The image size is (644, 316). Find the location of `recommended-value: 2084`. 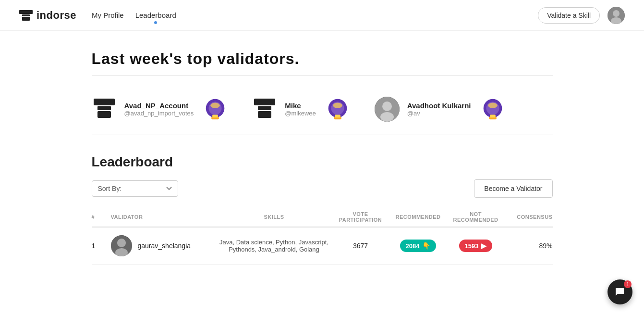

recommended-value: 2084 is located at coordinates (413, 246).